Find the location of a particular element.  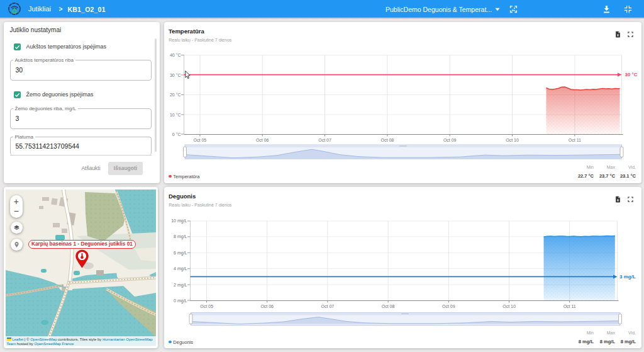

svg-text: 10 °C is located at coordinates (175, 115).